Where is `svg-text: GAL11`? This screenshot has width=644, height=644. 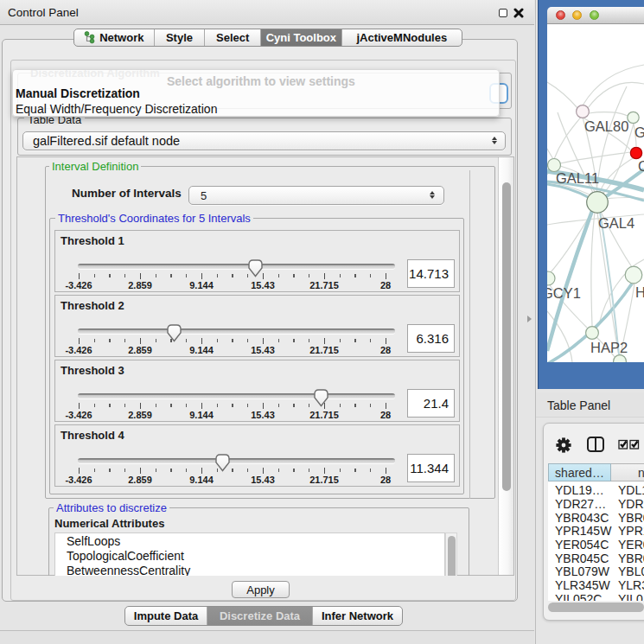
svg-text: GAL11 is located at coordinates (577, 178).